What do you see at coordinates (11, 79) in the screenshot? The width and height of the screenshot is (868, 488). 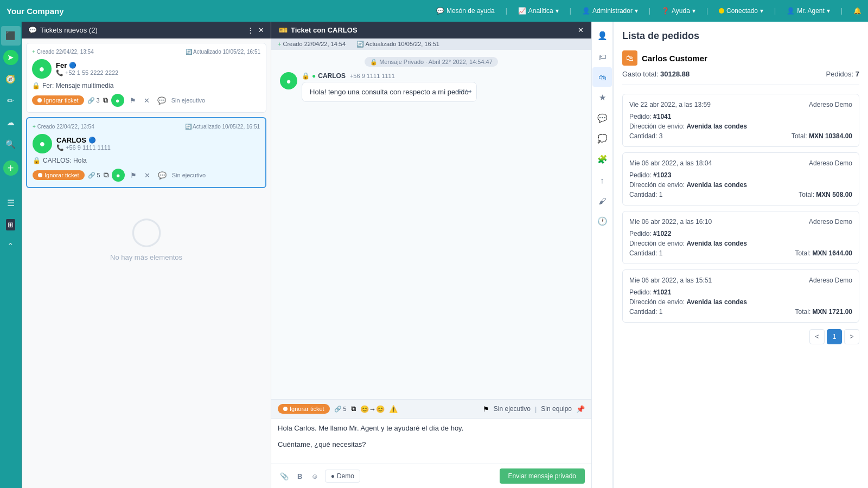 I see `sidebar-item-nav: 🧭` at bounding box center [11, 79].